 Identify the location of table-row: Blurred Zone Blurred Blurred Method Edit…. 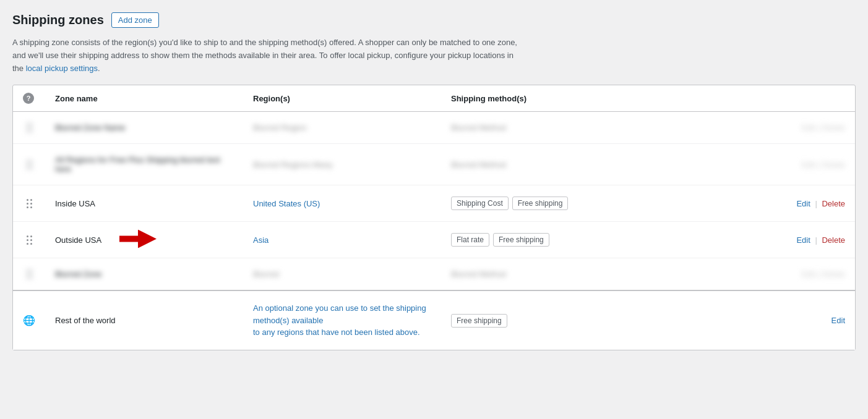
(434, 274).